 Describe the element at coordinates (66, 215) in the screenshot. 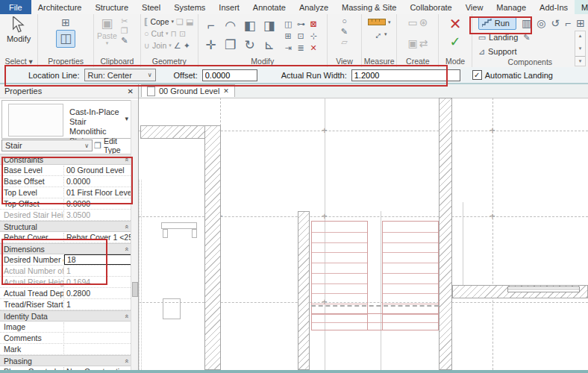

I see `property-row-desired-stair-height: Desired Stair Height3.0500` at that location.